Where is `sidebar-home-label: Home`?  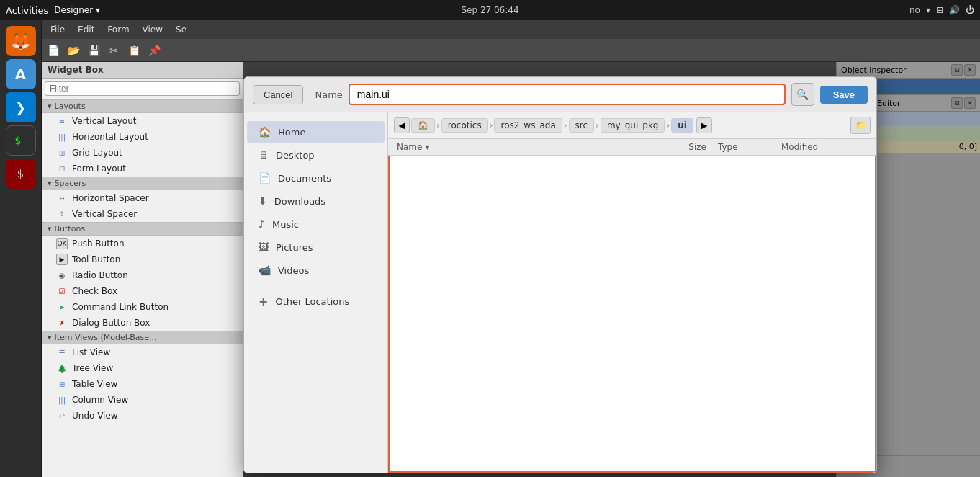 sidebar-home-label: Home is located at coordinates (292, 133).